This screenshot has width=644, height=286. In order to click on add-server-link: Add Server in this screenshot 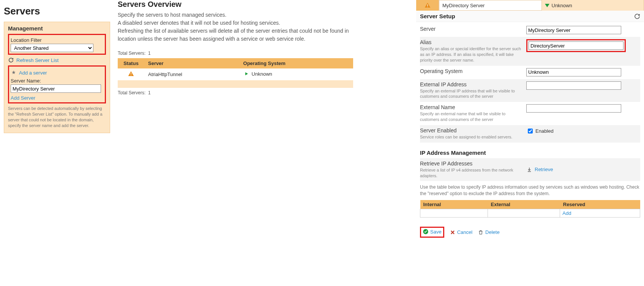, I will do `click(23, 98)`.